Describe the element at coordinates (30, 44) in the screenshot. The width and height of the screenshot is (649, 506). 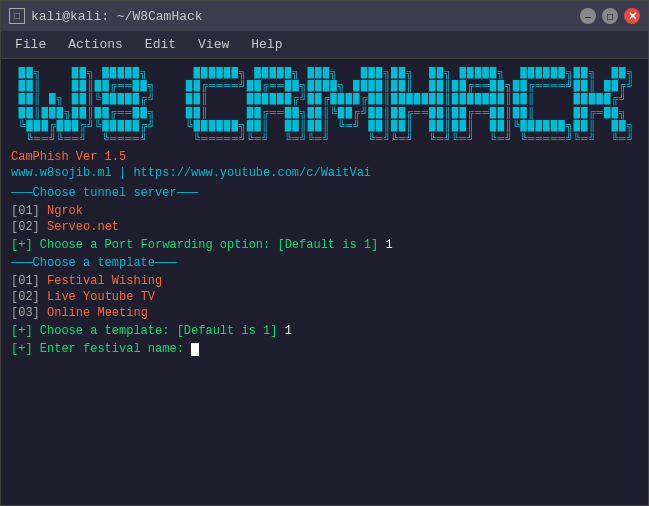
I see `menu-file: File` at that location.